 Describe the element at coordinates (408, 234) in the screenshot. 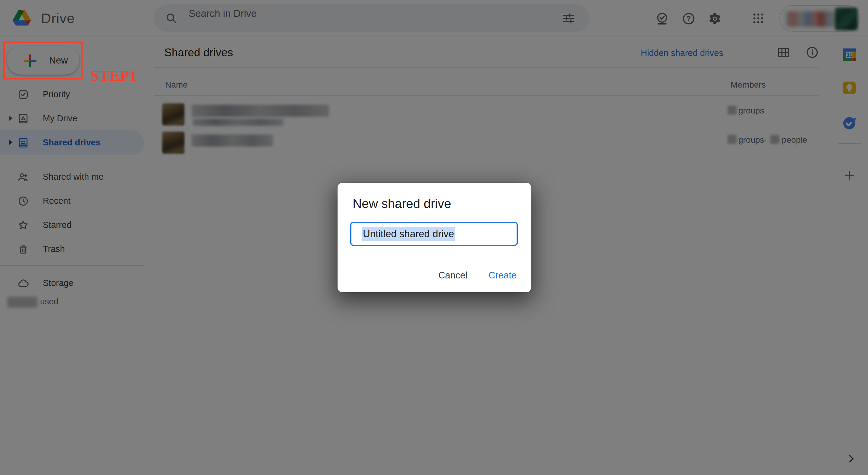

I see `drive-name-input-value: Untitled shared drive` at that location.